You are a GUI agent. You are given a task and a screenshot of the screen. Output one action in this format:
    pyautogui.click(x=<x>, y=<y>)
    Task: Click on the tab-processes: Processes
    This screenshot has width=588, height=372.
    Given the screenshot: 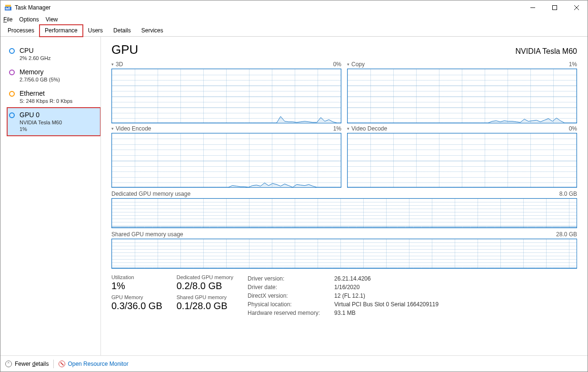 What is the action you would take?
    pyautogui.click(x=21, y=30)
    